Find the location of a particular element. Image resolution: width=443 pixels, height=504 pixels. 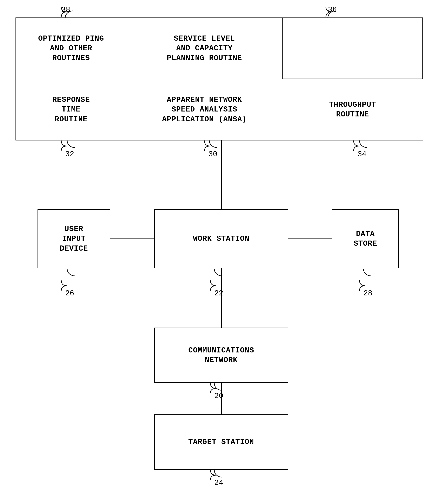

label-26: 26 is located at coordinates (70, 293).